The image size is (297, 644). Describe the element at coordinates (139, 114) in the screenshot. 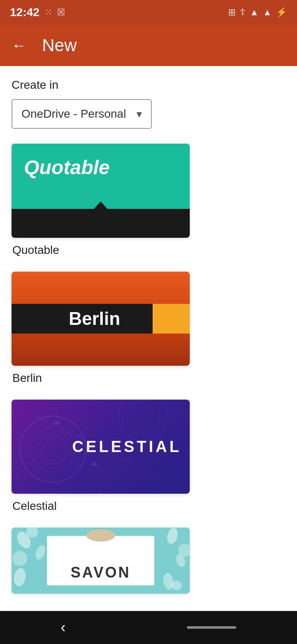

I see `chevron-down-icon: ▾` at that location.